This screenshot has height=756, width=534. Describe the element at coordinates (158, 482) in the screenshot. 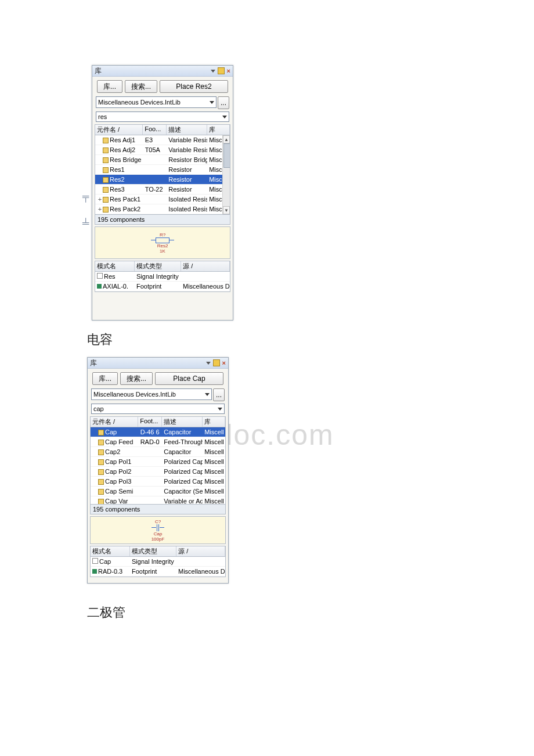

I see `table-row: Cap Pol3Polarized CapaMiscell` at that location.